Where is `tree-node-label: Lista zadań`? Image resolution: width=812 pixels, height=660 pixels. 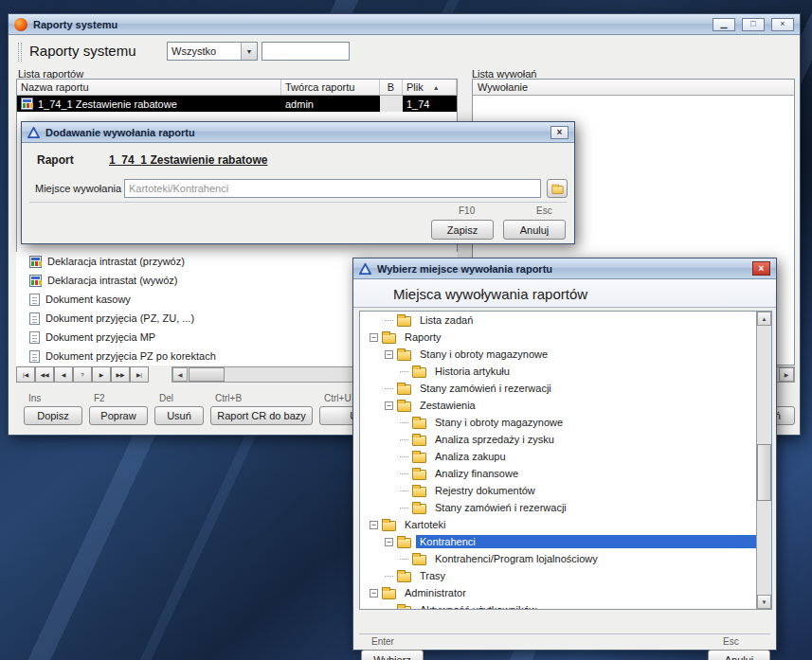
tree-node-label: Lista zadań is located at coordinates (446, 320).